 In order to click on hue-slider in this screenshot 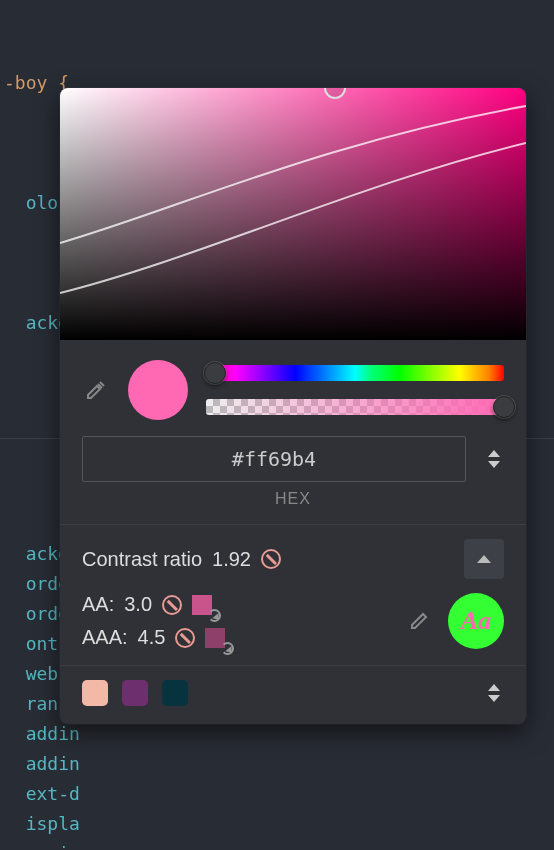, I will do `click(355, 373)`.